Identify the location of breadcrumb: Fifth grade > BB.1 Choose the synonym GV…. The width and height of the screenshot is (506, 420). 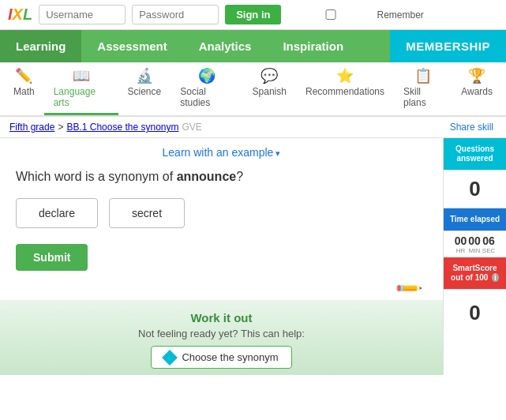
(253, 128).